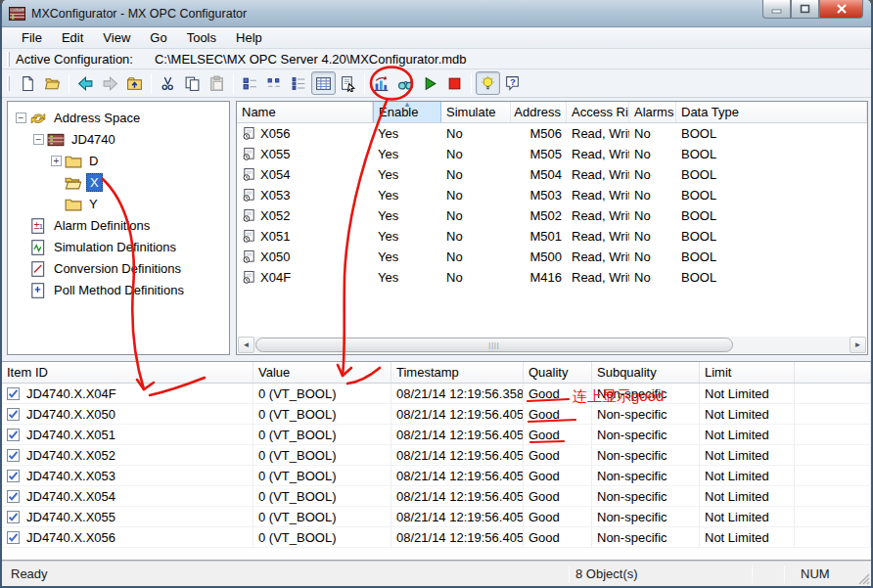  I want to click on monitor-row: JD4740.X.X0560 (VT_BOOL)08/21/14 12:19:5…, so click(436, 538).